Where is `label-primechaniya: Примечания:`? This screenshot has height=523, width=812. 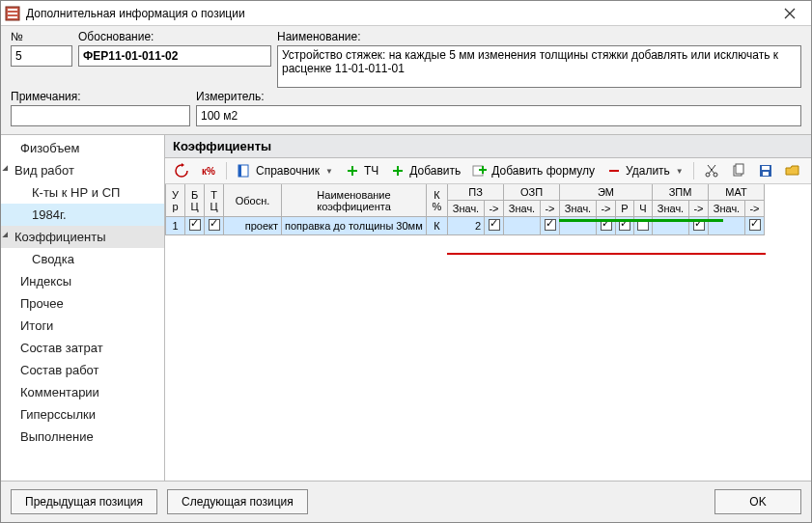 label-primechaniya: Примечания: is located at coordinates (100, 96).